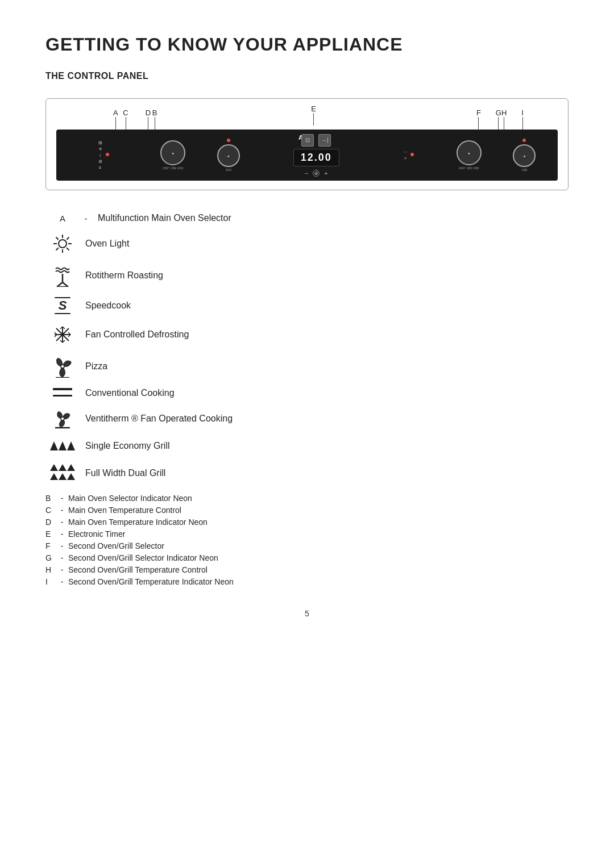 The height and width of the screenshot is (868, 614). I want to click on rotitherm-label: Rotitherm Roasting, so click(122, 276).